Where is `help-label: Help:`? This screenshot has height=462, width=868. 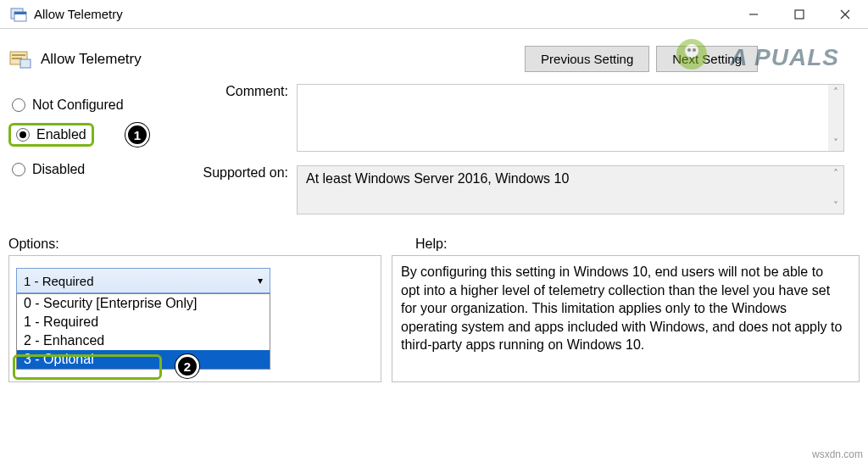
help-label: Help: is located at coordinates (637, 244).